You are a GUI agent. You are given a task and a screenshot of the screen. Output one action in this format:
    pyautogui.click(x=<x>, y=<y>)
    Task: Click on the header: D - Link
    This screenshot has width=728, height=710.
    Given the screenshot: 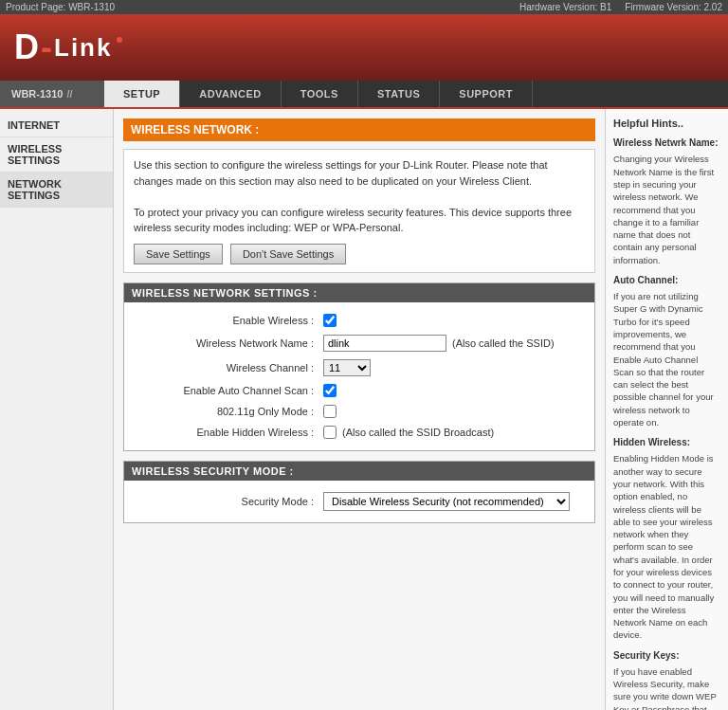 What is the action you would take?
    pyautogui.click(x=364, y=47)
    